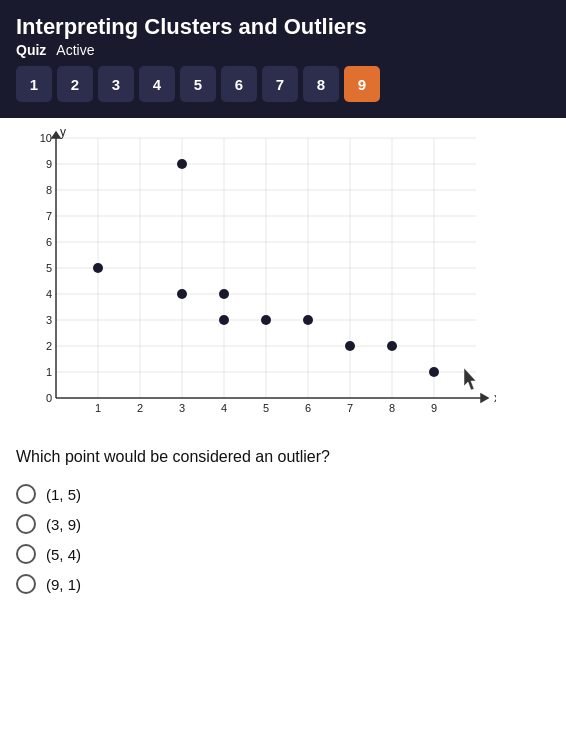  I want to click on y-axis-name: y, so click(63, 134).